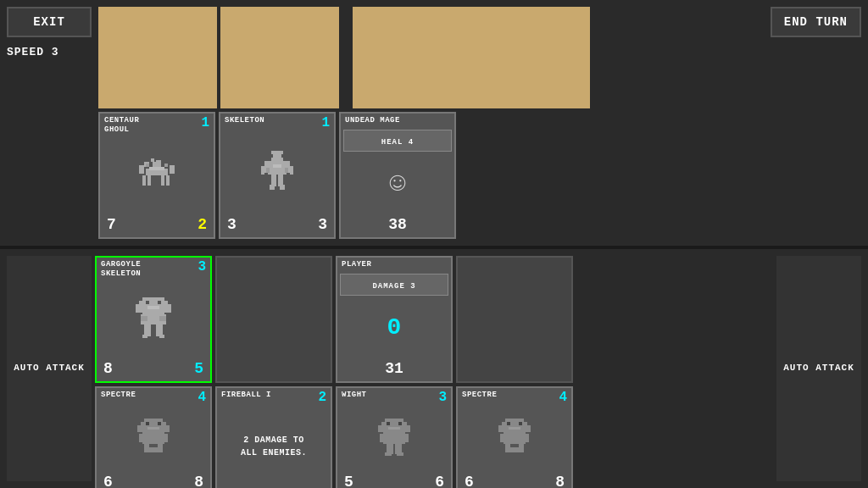 The image size is (868, 488). Describe the element at coordinates (274, 396) in the screenshot. I see `card-header-fireball: FIREBALL I 2` at that location.